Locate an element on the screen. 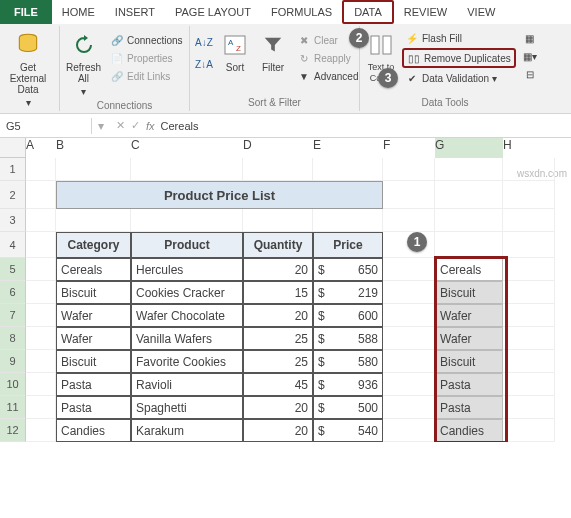  cell-b9: Biscuit is located at coordinates (94, 362).